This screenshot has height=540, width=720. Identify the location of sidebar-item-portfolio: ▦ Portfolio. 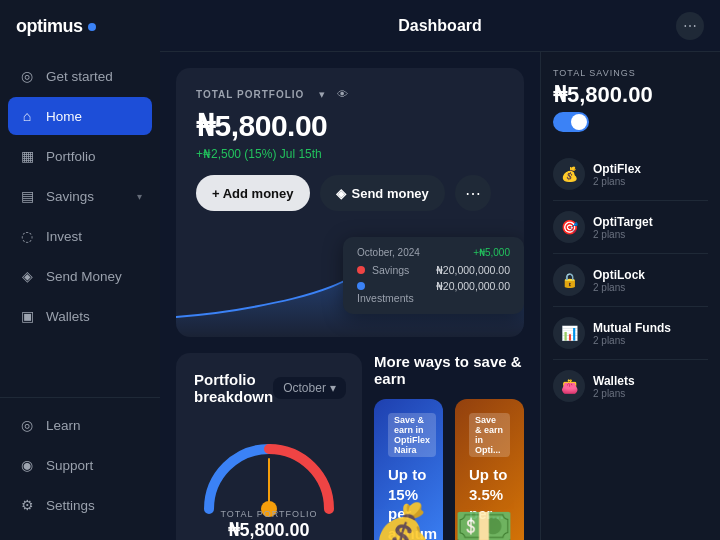
(80, 156).